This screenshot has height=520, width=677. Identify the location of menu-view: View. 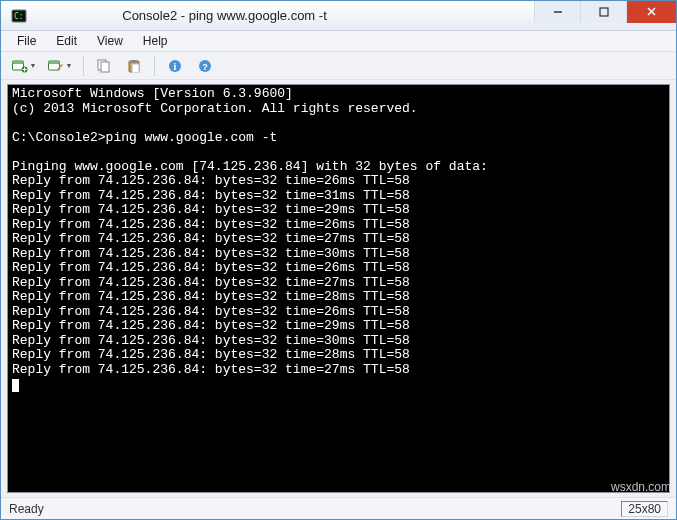
(110, 41).